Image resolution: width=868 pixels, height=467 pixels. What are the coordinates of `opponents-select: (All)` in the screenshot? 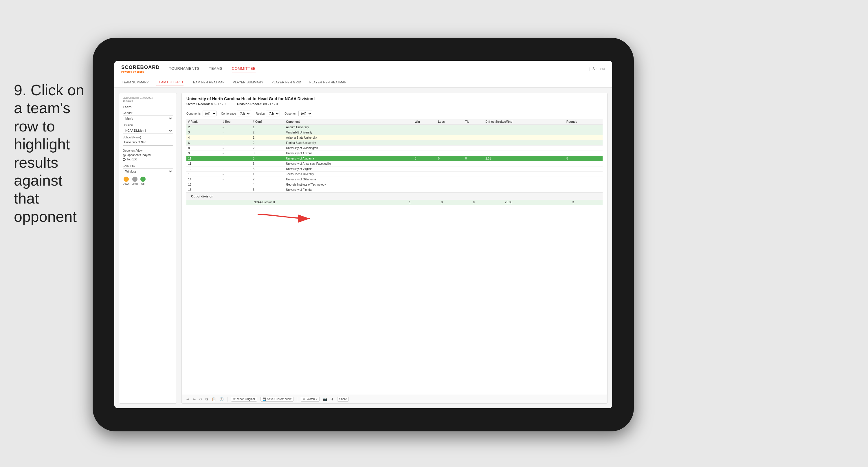 It's located at (210, 113).